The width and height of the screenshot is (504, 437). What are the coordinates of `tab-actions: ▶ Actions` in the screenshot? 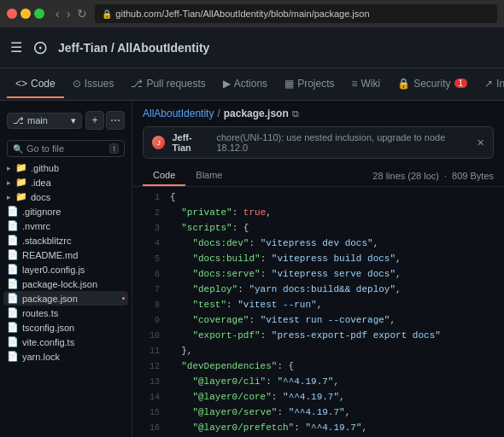 It's located at (245, 84).